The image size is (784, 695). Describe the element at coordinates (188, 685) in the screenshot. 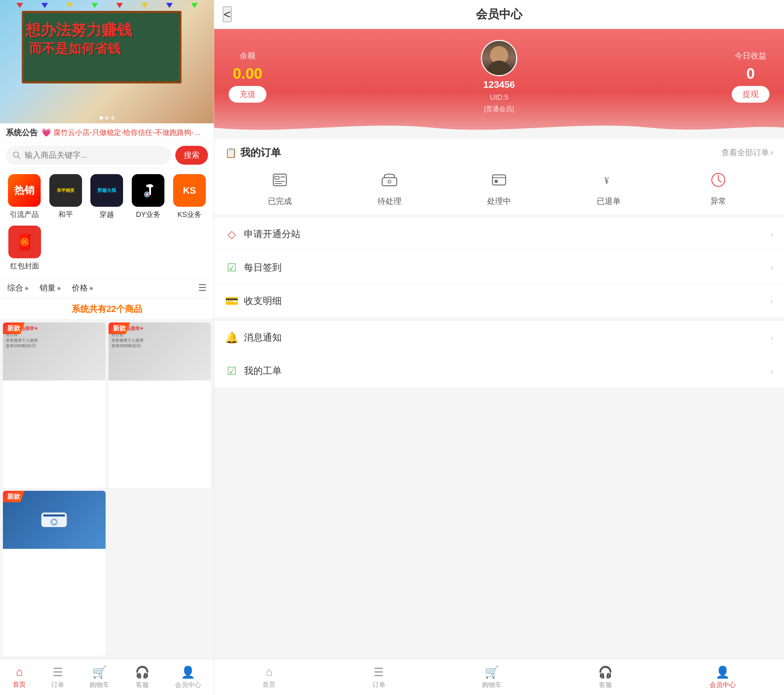

I see `nav-member-label: 会员中心` at that location.